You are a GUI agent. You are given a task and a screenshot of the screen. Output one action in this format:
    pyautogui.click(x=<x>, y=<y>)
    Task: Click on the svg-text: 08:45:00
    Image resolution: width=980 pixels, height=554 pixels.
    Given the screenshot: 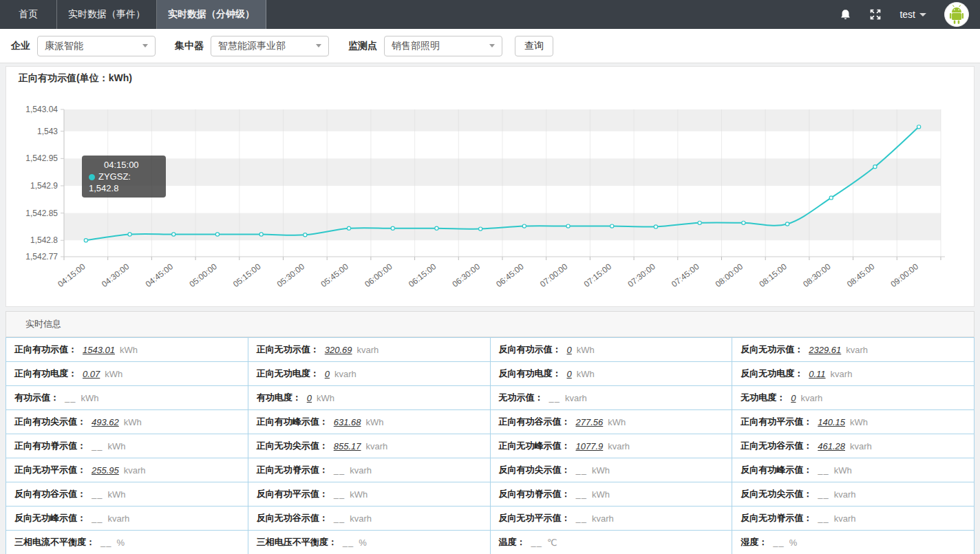 What is the action you would take?
    pyautogui.click(x=861, y=275)
    